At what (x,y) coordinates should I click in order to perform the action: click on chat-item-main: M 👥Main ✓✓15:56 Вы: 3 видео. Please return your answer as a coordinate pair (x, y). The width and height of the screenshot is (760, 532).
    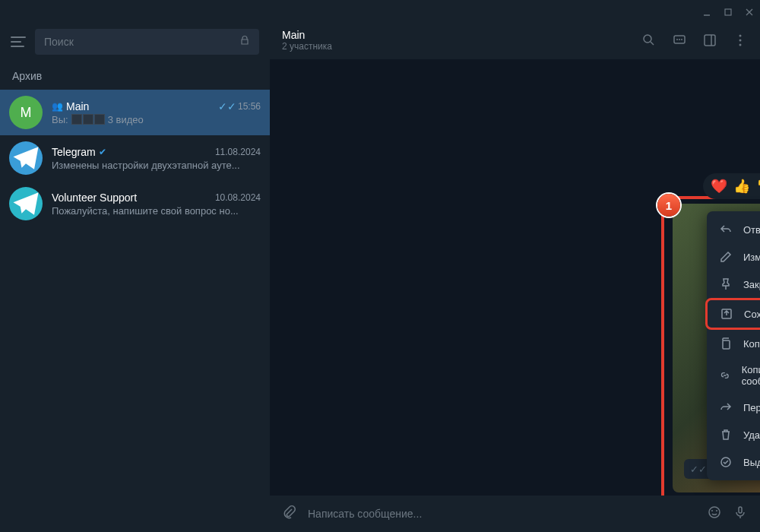
    Looking at the image, I should click on (135, 112).